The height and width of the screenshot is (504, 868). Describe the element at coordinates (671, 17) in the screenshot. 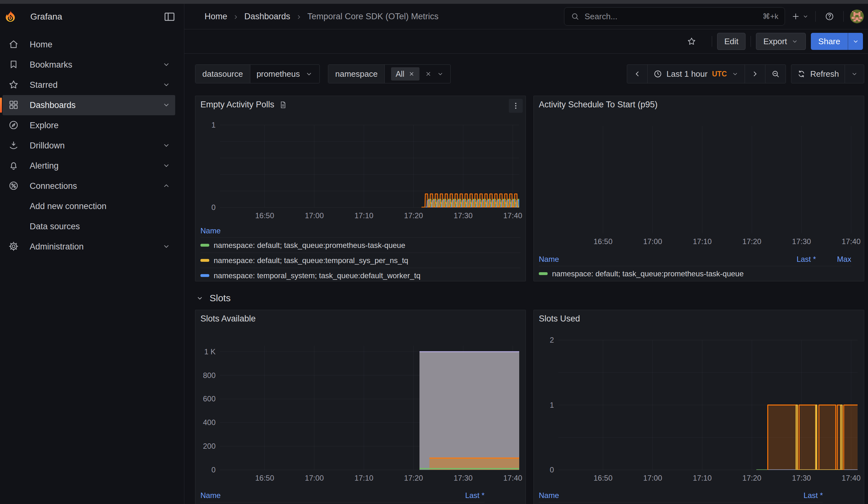

I see `search-input` at that location.